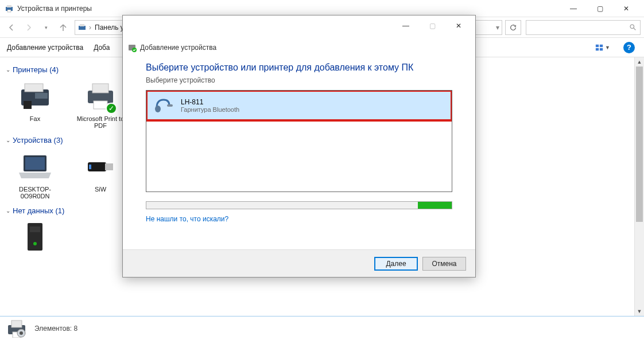 Image resolution: width=644 pixels, height=340 pixels. What do you see at coordinates (111, 108) in the screenshot?
I see `default-check-icon: ✓` at bounding box center [111, 108].